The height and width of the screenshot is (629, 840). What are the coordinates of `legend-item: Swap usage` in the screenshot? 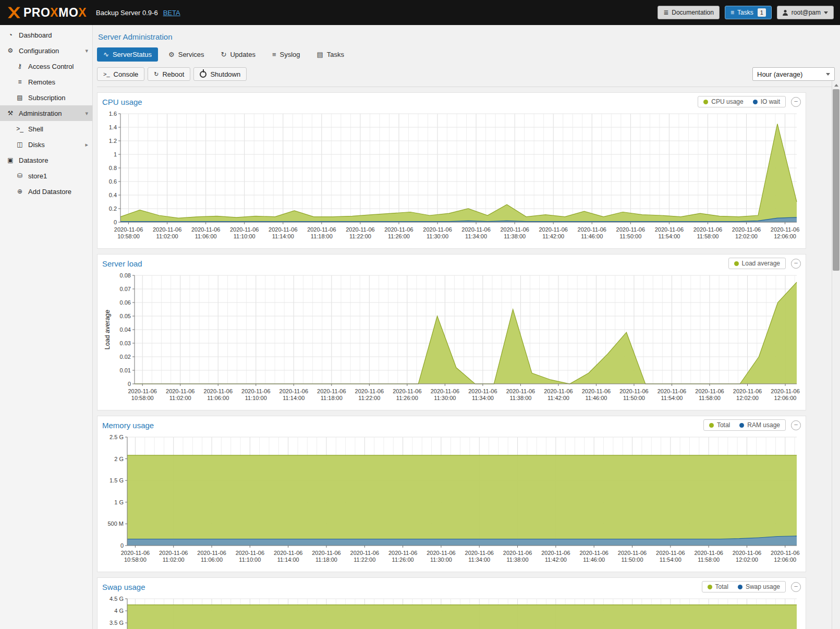 It's located at (759, 587).